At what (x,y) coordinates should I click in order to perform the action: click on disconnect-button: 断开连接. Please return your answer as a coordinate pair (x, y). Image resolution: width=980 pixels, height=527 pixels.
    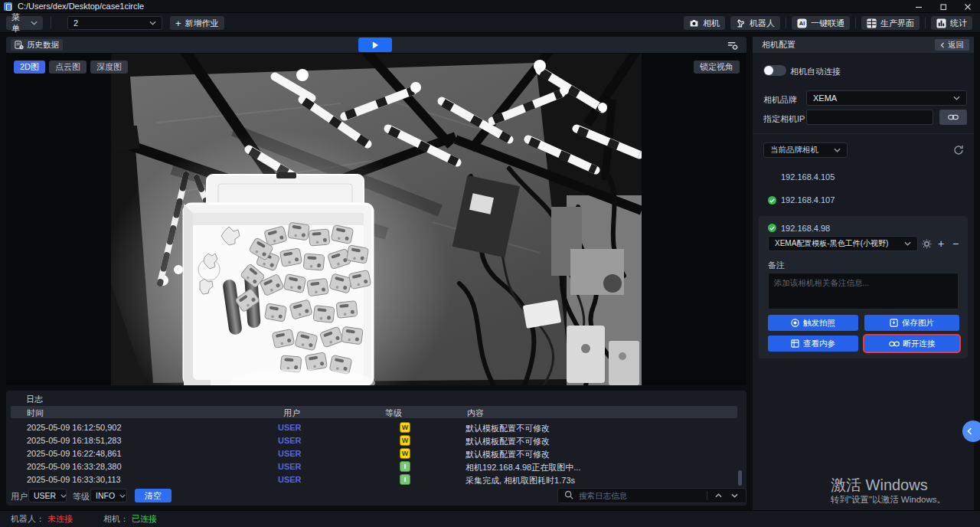
    Looking at the image, I should click on (912, 343).